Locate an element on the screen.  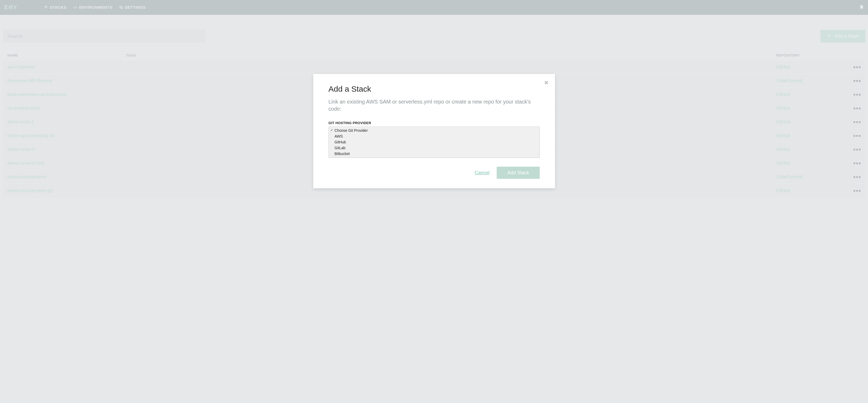
select-option: Bitbucket is located at coordinates (434, 154).